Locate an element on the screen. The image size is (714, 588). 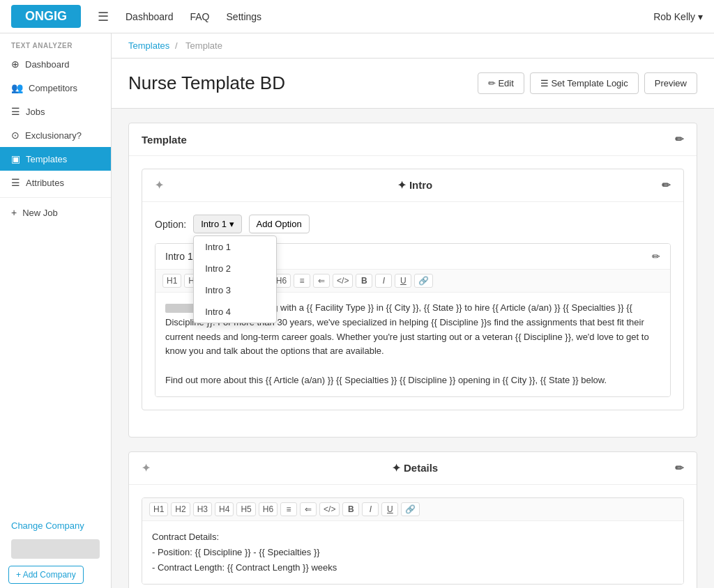
details-toolbar-h2: H2 is located at coordinates (180, 509).